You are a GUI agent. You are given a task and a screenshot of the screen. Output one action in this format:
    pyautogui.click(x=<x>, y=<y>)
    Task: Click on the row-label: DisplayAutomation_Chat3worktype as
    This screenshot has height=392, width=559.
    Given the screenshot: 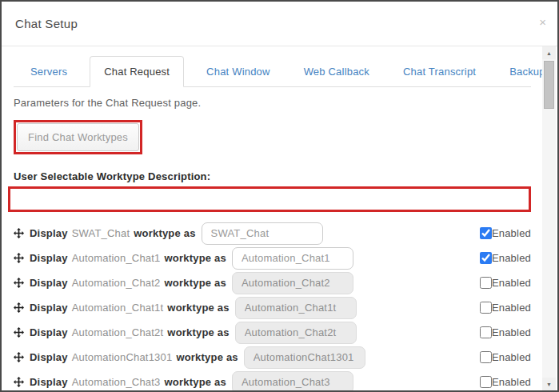 What is the action you would take?
    pyautogui.click(x=128, y=382)
    